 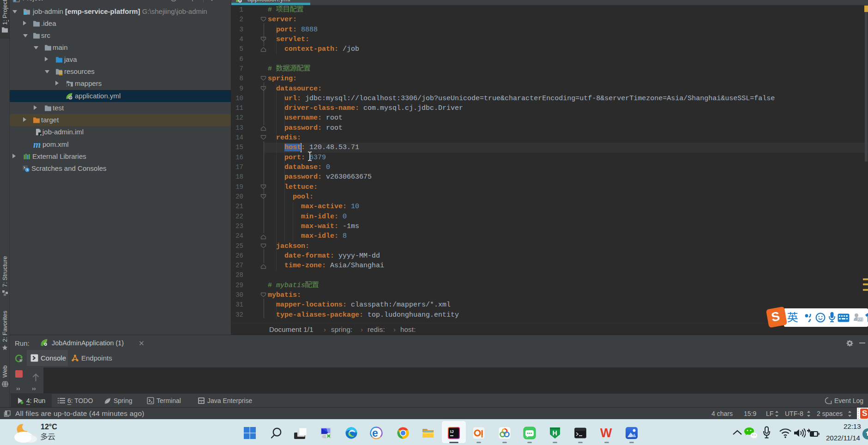 What do you see at coordinates (861, 319) in the screenshot?
I see `svg-text: 22` at bounding box center [861, 319].